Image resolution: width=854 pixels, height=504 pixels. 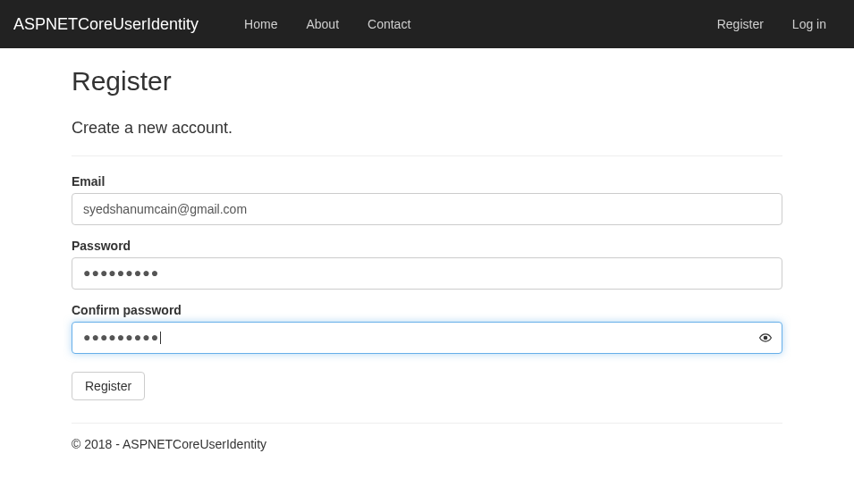 I want to click on nav-login: Log in, so click(x=809, y=24).